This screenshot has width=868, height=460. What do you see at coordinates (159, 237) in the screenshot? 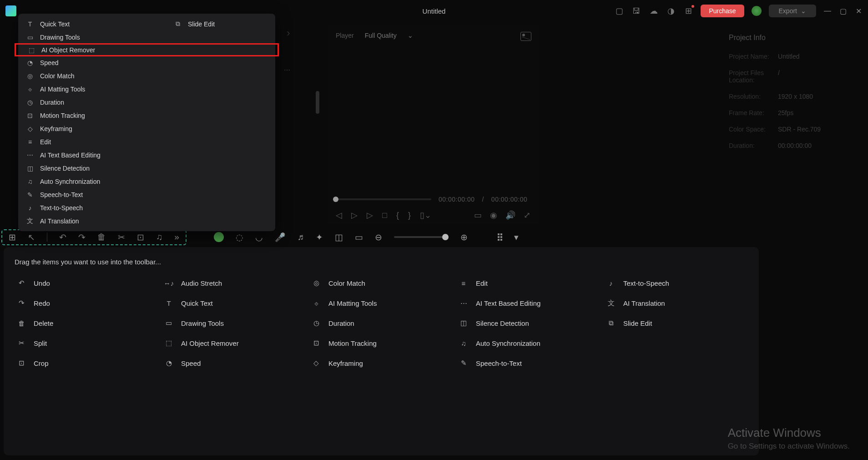
I see `audio-icon: ♫` at bounding box center [159, 237].